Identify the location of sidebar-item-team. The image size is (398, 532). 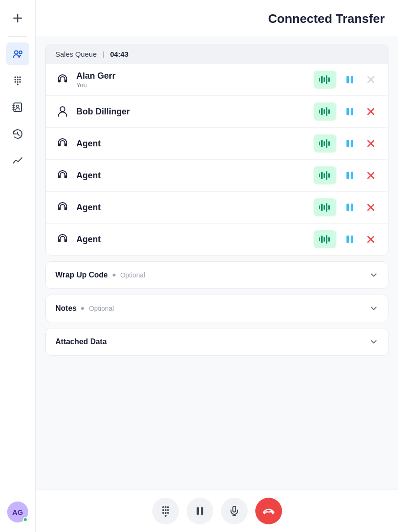
(18, 54).